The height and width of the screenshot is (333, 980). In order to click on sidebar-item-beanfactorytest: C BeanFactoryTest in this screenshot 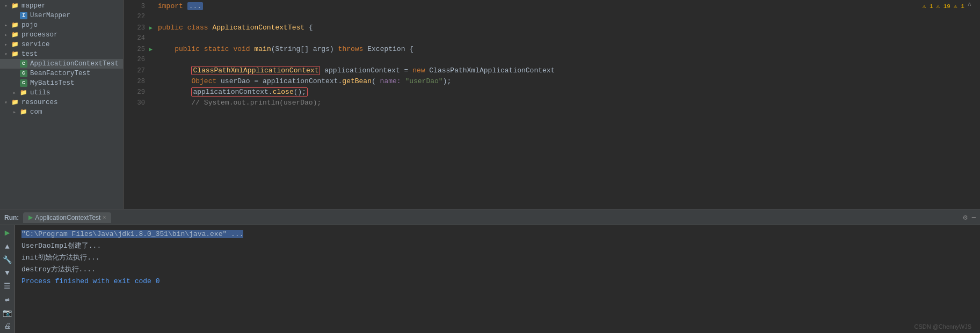, I will do `click(61, 73)`.